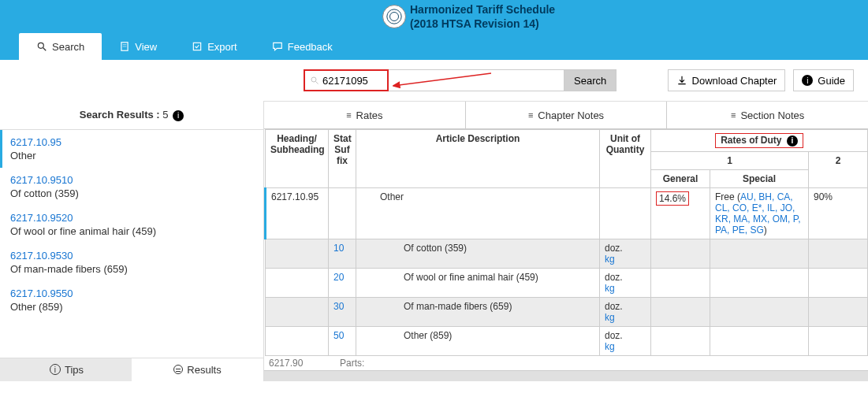 Image resolution: width=868 pixels, height=397 pixels. What do you see at coordinates (478, 282) in the screenshot?
I see `cell-desc: Of wool or fine animal hair (459)` at bounding box center [478, 282].